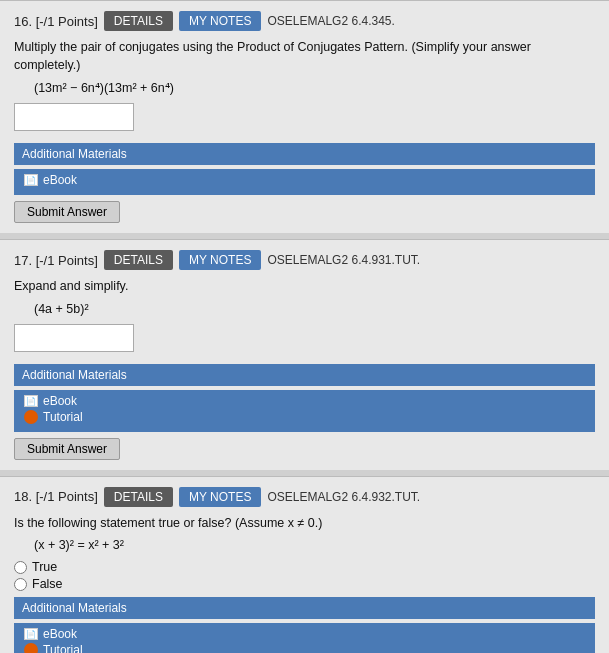 The image size is (609, 653). What do you see at coordinates (56, 22) in the screenshot?
I see `problem-16-number: 16. [-/1 Points]` at bounding box center [56, 22].